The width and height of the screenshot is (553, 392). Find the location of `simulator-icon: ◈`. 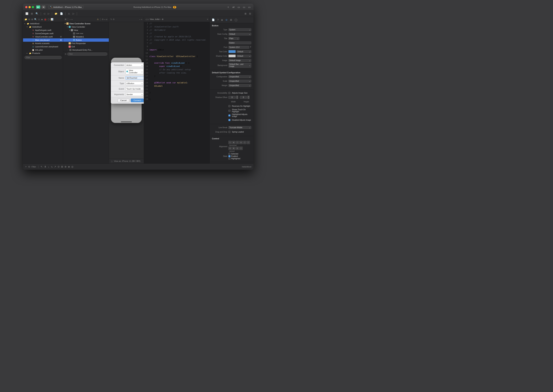

simulator-icon: ◈ is located at coordinates (69, 167).